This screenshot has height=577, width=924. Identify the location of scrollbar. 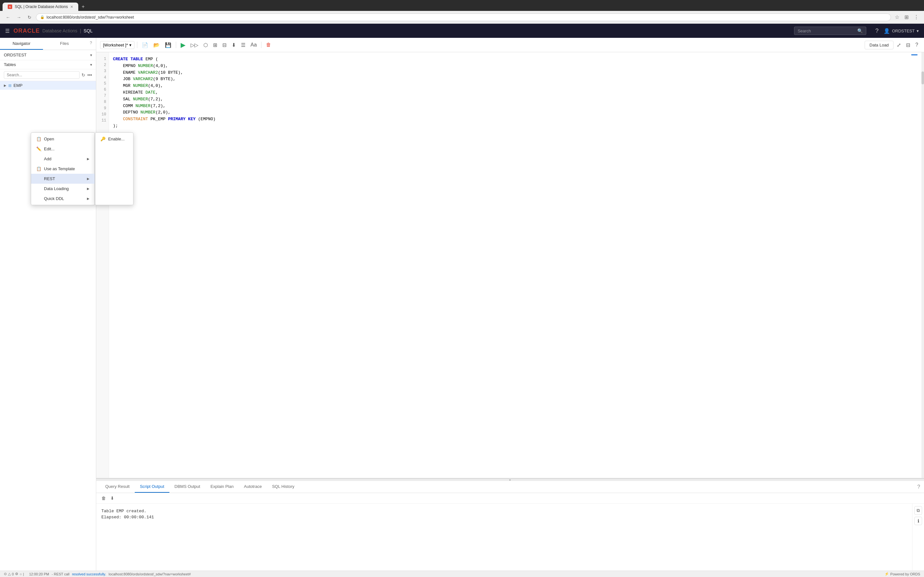
(922, 265).